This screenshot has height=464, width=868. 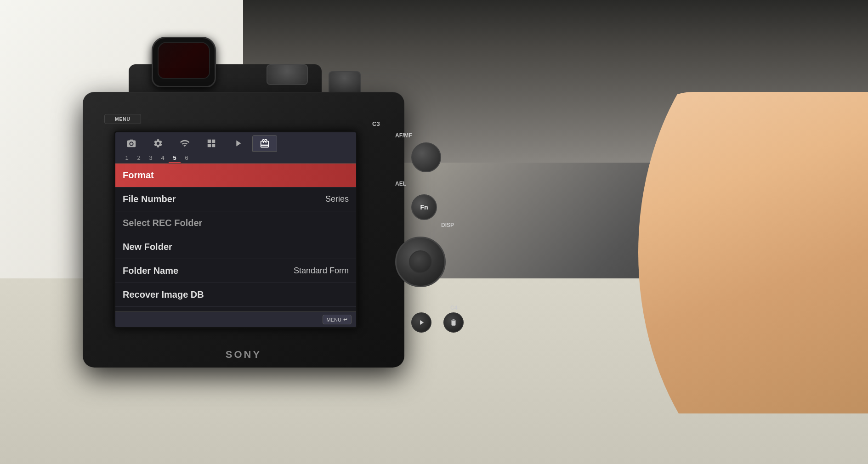 I want to click on menu-item-file-number-value: Series, so click(x=337, y=199).